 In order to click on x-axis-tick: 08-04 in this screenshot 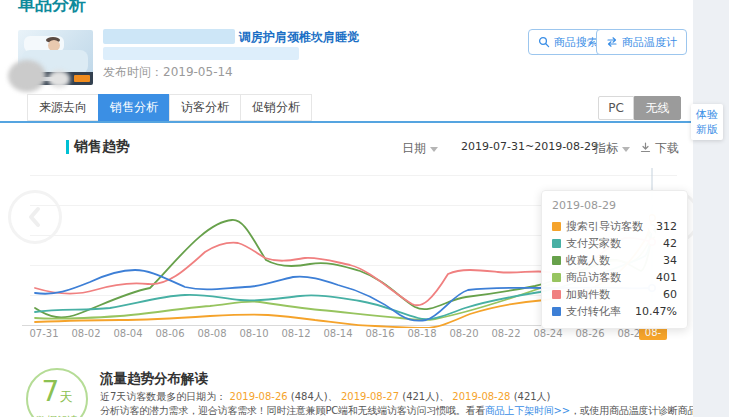, I will do `click(128, 334)`.